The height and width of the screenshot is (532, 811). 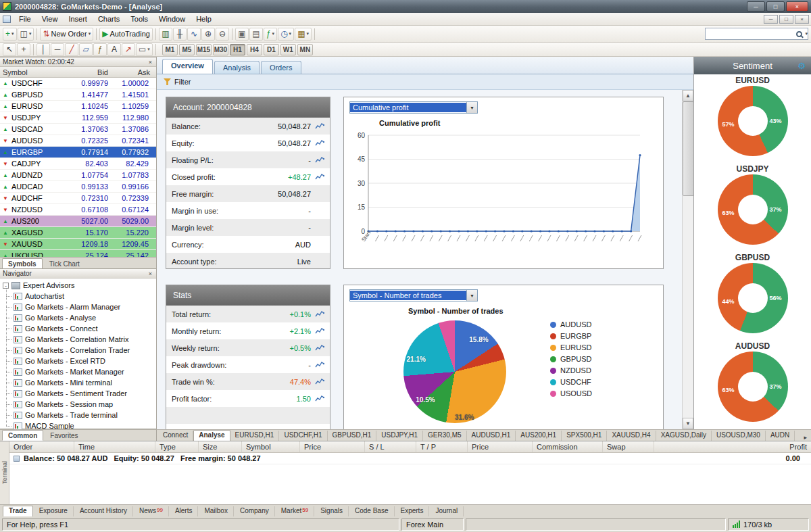 I want to click on market-watch-close-icon: ×, so click(x=150, y=62).